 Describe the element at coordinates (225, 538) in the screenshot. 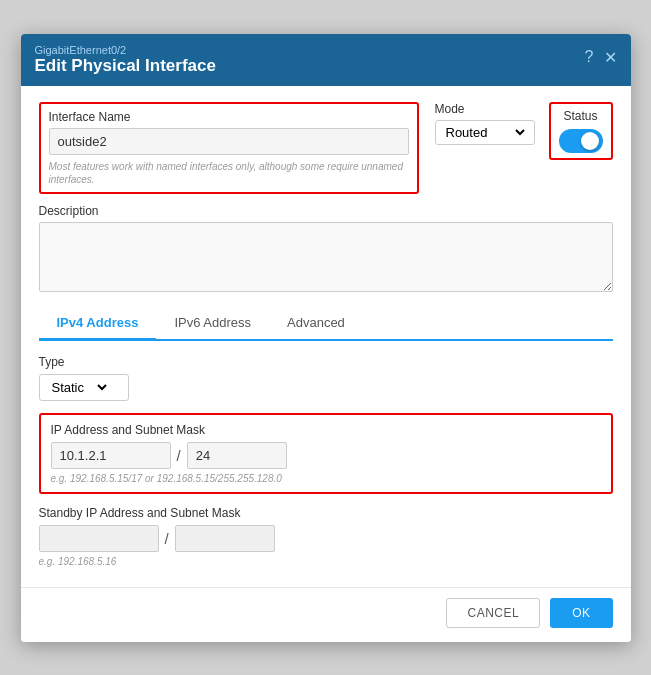

I see `standby-subnet-input` at that location.